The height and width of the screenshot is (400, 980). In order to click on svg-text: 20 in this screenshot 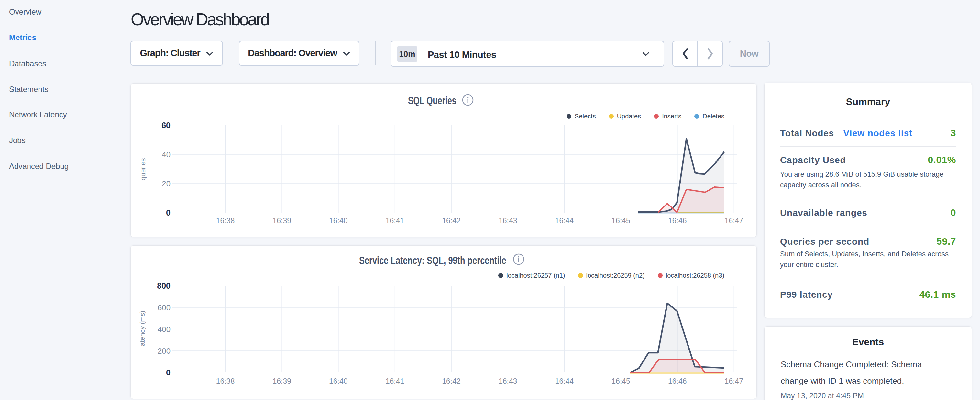, I will do `click(166, 183)`.